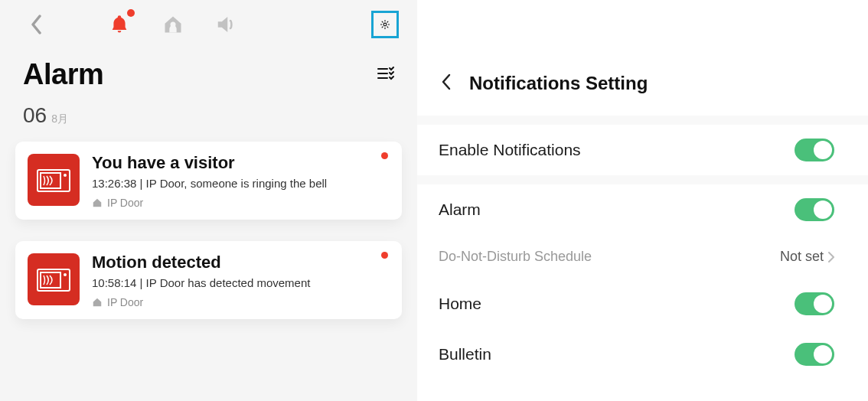  I want to click on row-label: Home, so click(460, 304).